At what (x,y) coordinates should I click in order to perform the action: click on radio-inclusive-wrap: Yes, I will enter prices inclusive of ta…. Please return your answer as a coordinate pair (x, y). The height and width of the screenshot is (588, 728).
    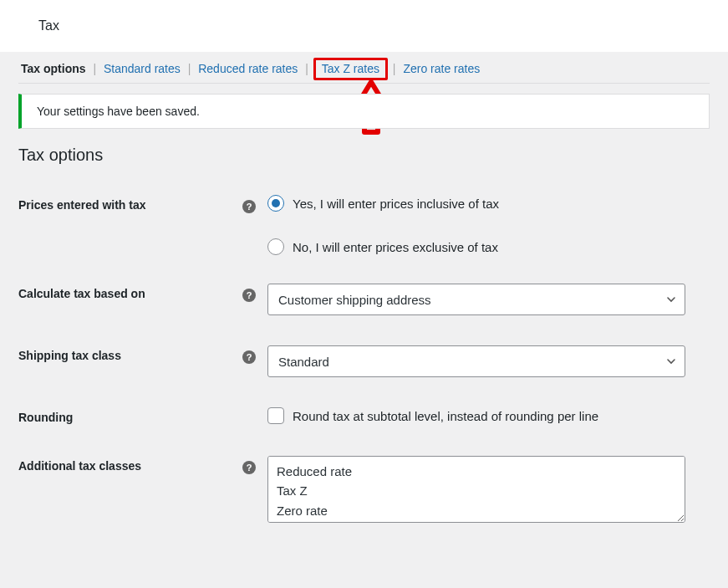
    Looking at the image, I should click on (488, 203).